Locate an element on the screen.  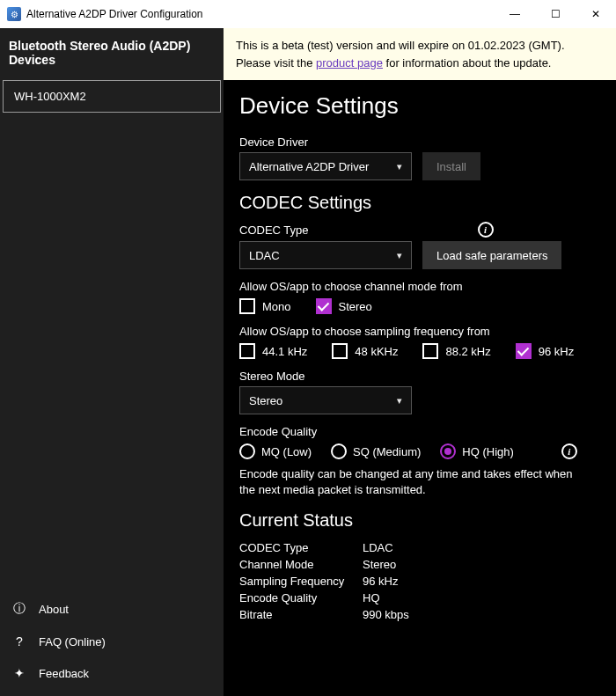
page-title: Device Settings is located at coordinates (420, 106).